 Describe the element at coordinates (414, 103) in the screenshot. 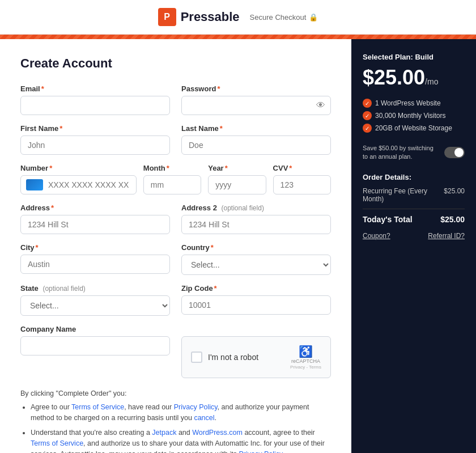

I see `feature-item-1: ✓ 1 WordPress Website` at that location.